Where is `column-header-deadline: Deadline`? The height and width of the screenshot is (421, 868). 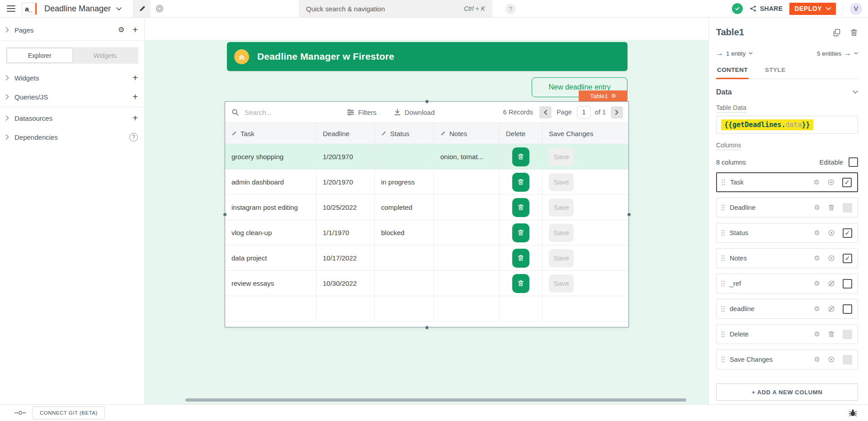 column-header-deadline: Deadline is located at coordinates (345, 133).